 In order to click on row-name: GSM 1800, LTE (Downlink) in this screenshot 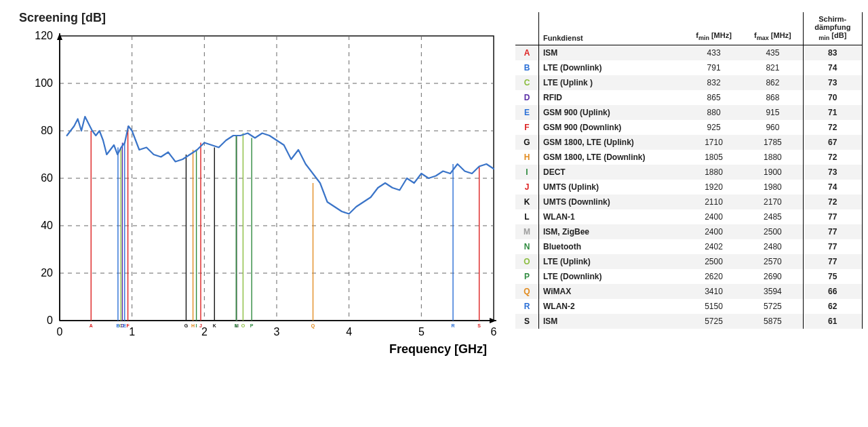, I will do `click(612, 157)`.